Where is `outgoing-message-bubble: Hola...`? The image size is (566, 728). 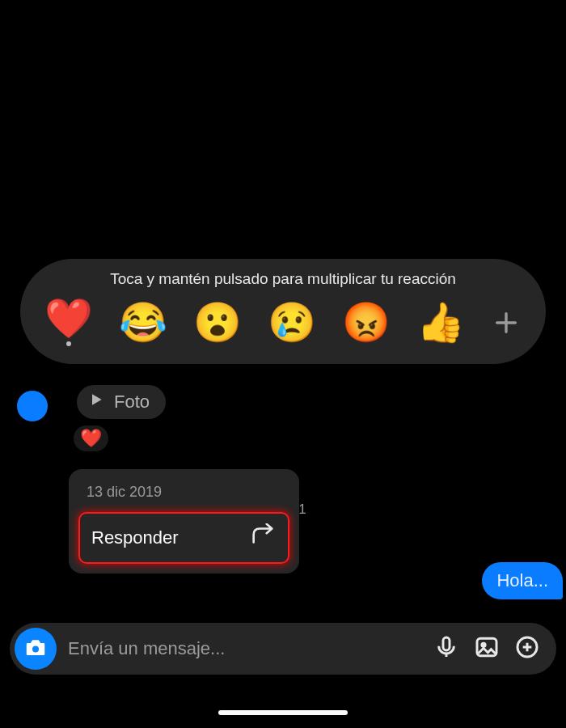
outgoing-message-bubble: Hola... is located at coordinates (522, 581).